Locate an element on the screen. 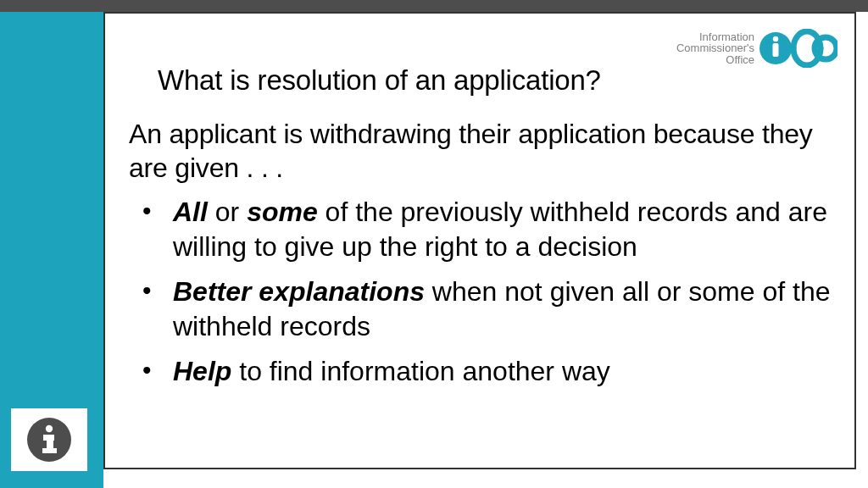 The image size is (868, 488). list-item: Help to find information another way is located at coordinates (480, 371).